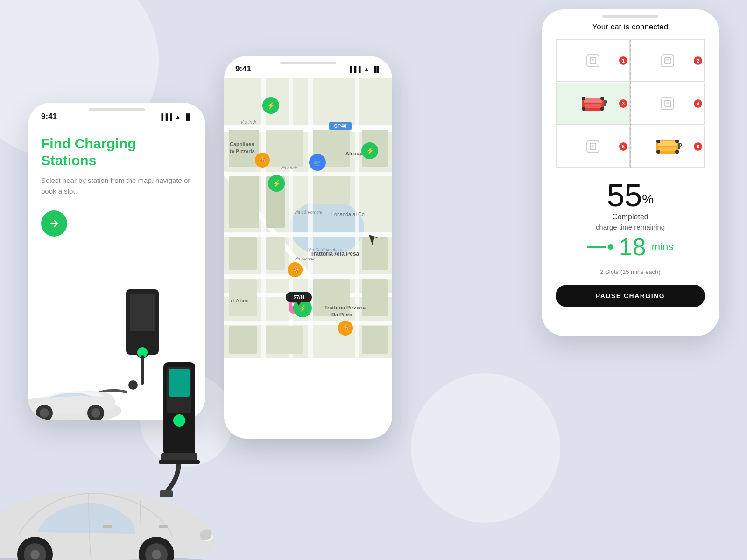 The image size is (747, 560). I want to click on svg-text: Via Cà Fornoni, so click(308, 212).